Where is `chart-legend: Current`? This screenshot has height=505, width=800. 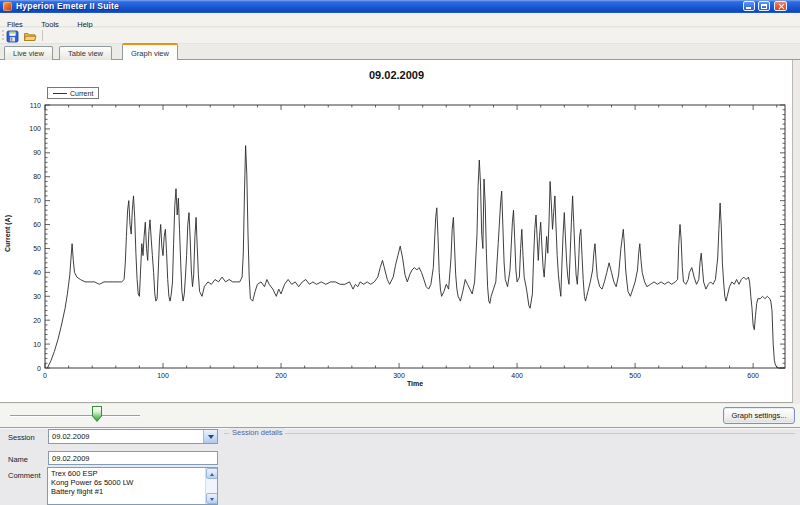 chart-legend: Current is located at coordinates (73, 93).